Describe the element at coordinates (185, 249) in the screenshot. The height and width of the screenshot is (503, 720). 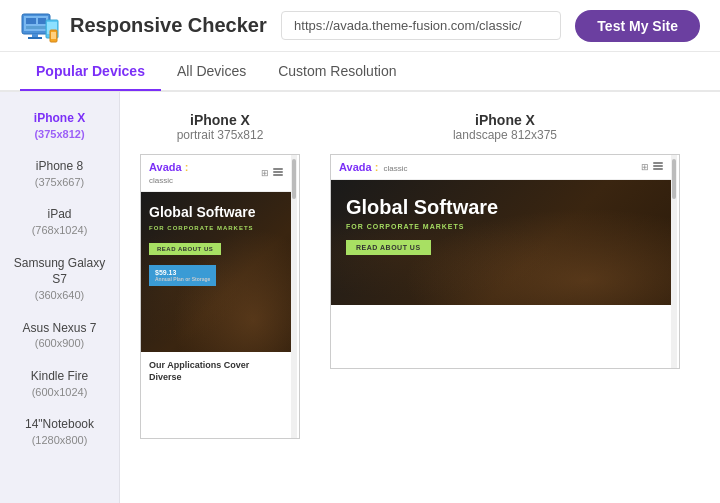
I see `hero-cta-button: READ ABOUT US` at that location.